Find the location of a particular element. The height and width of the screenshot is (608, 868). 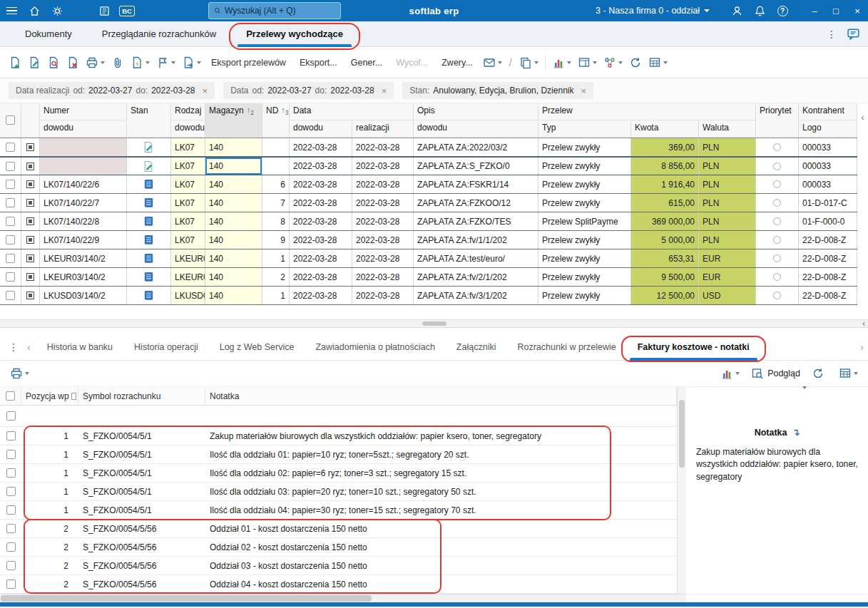

help-button: ? is located at coordinates (782, 11).